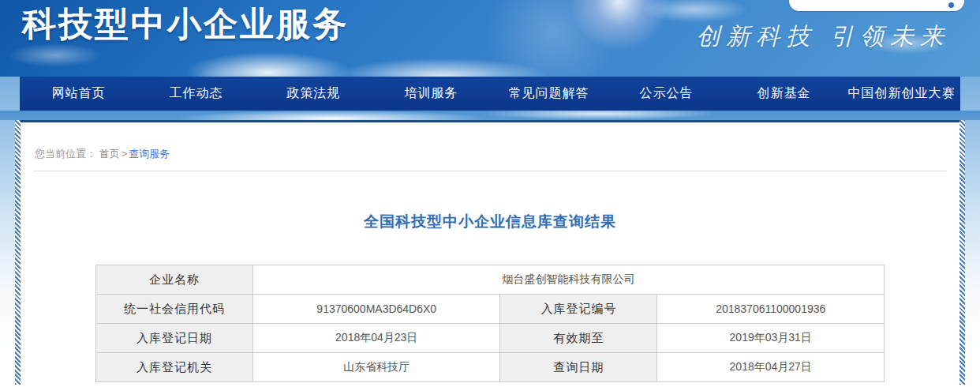 The width and height of the screenshot is (980, 387). What do you see at coordinates (579, 310) in the screenshot?
I see `registration-number-label: 入库登记编号` at bounding box center [579, 310].